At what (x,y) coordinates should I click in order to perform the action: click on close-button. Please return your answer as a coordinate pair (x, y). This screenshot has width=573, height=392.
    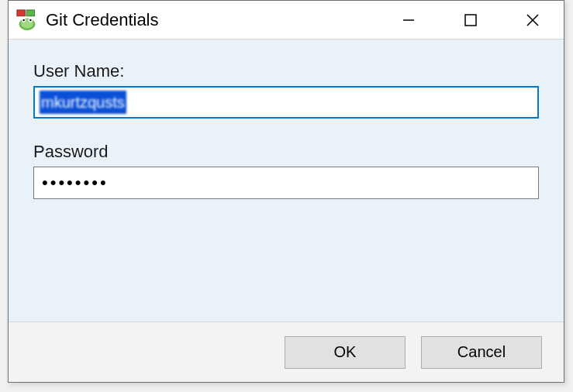
    Looking at the image, I should click on (533, 20).